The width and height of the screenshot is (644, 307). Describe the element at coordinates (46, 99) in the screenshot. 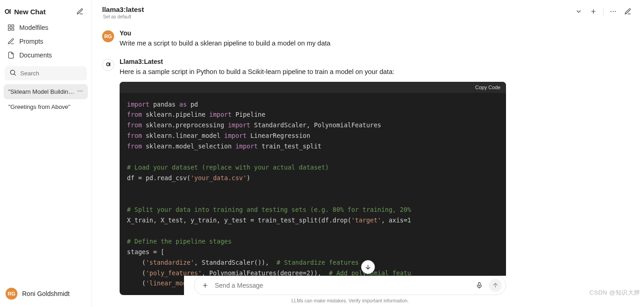

I see `conversation-list: "Sklearn Model Building Script" "Greetin…` at that location.